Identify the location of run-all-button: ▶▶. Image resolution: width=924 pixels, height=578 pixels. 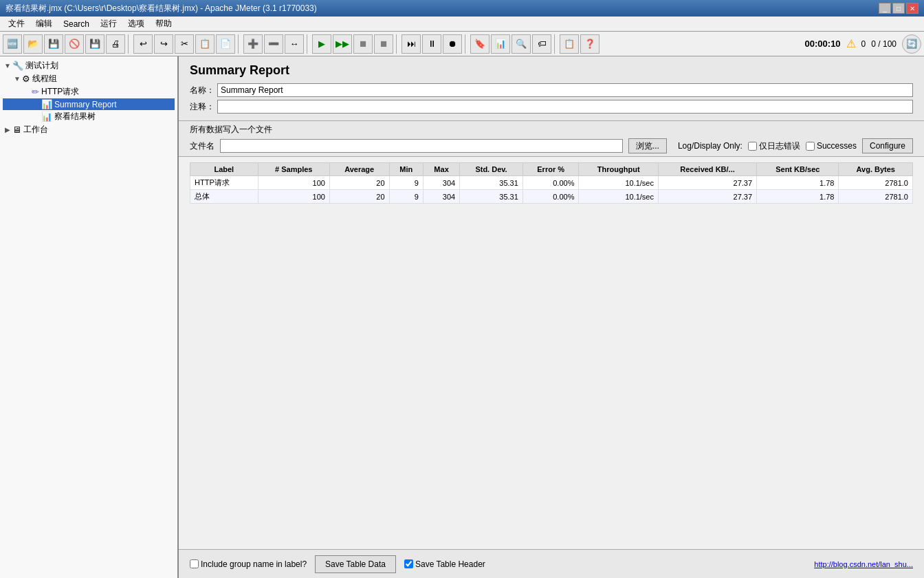
(342, 44).